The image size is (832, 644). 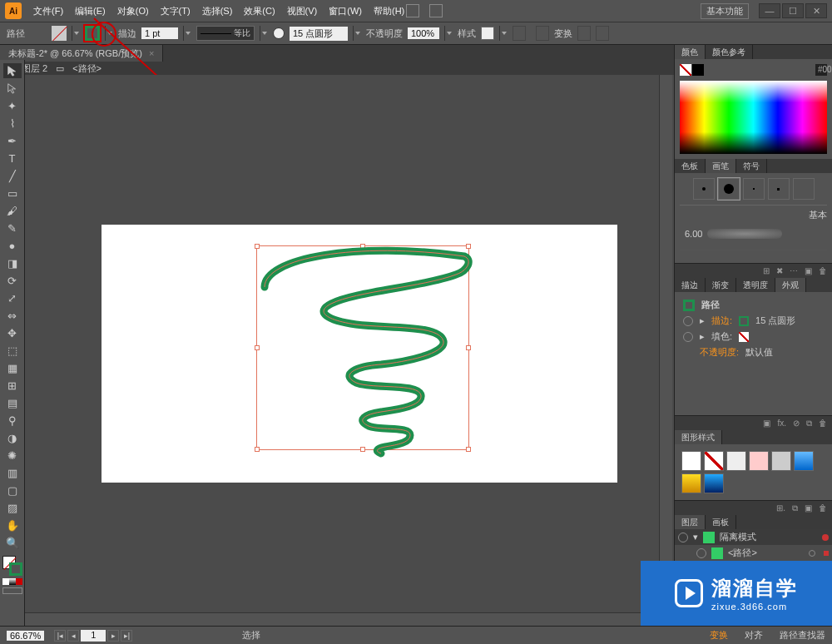 I want to click on fill-color-chip, so click(x=744, y=337).